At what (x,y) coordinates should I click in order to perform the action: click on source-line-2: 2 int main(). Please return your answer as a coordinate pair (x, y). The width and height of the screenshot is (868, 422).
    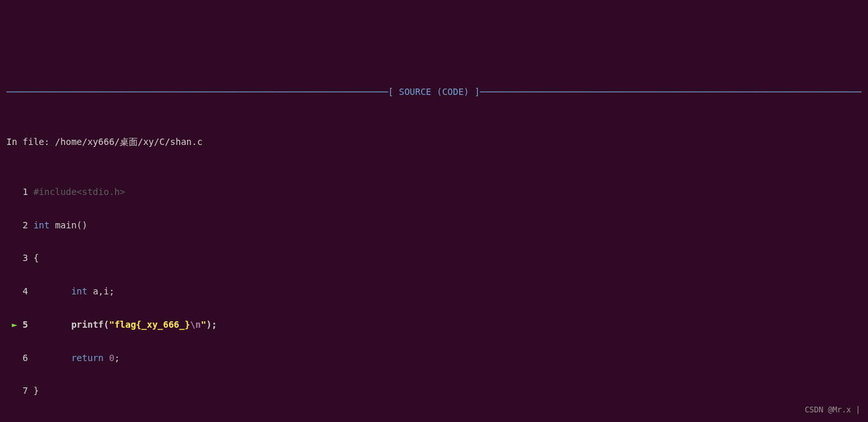
    Looking at the image, I should click on (434, 226).